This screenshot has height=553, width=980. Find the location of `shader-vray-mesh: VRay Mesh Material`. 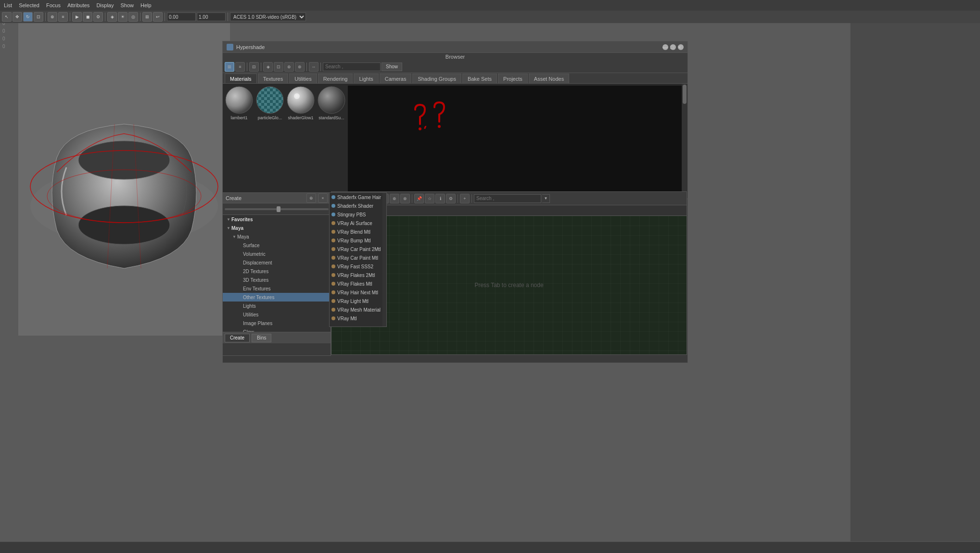

shader-vray-mesh: VRay Mesh Material is located at coordinates (358, 310).